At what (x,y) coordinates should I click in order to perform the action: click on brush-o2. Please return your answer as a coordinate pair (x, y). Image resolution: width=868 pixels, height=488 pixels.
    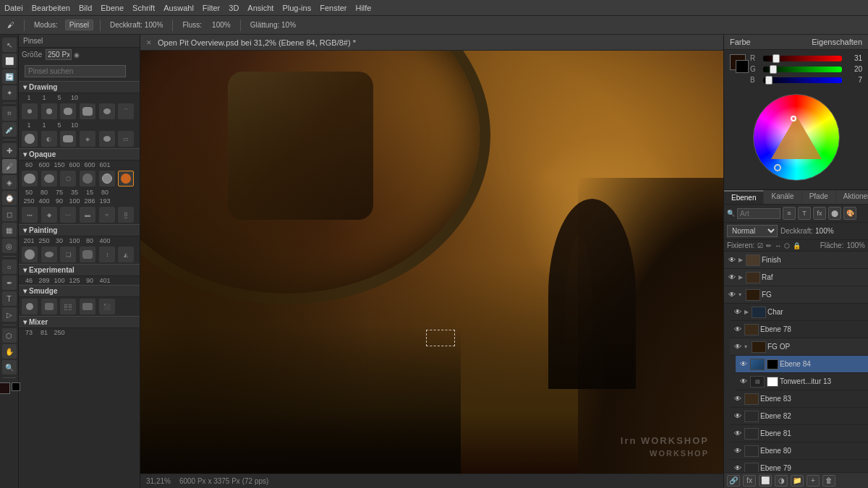
    Looking at the image, I should click on (49, 179).